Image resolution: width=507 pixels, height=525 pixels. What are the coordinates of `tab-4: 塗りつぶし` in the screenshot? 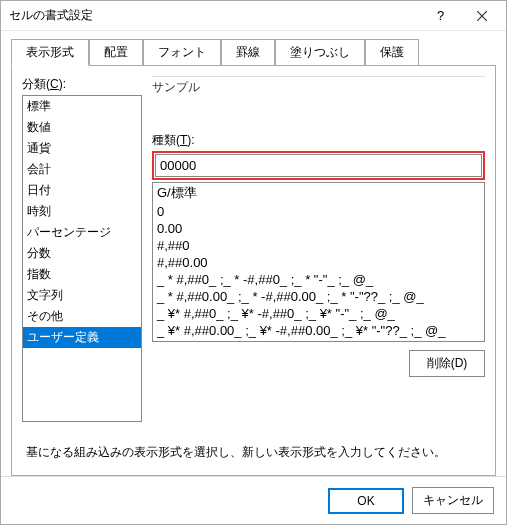 It's located at (320, 52).